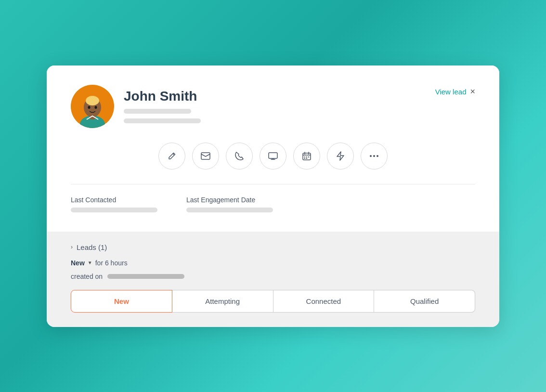 The width and height of the screenshot is (546, 392). What do you see at coordinates (223, 301) in the screenshot?
I see `stage-attempting-button: Attempting` at bounding box center [223, 301].